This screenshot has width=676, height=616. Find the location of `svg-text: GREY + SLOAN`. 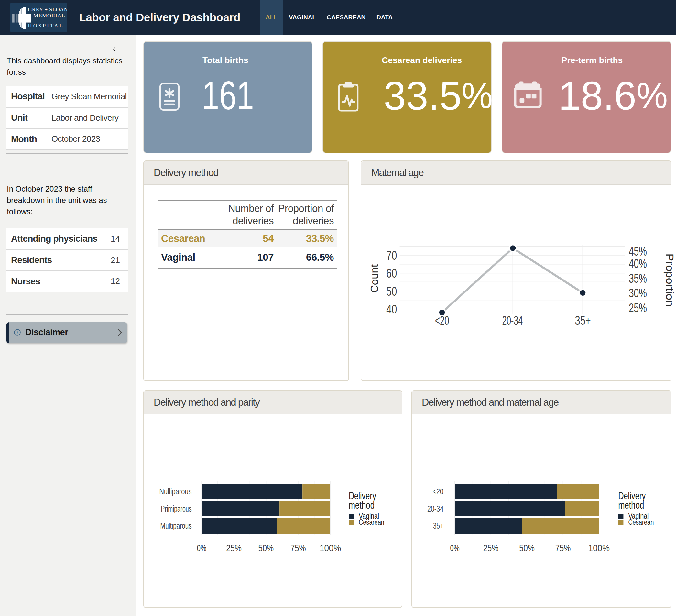

svg-text: GREY + SLOAN is located at coordinates (48, 9).